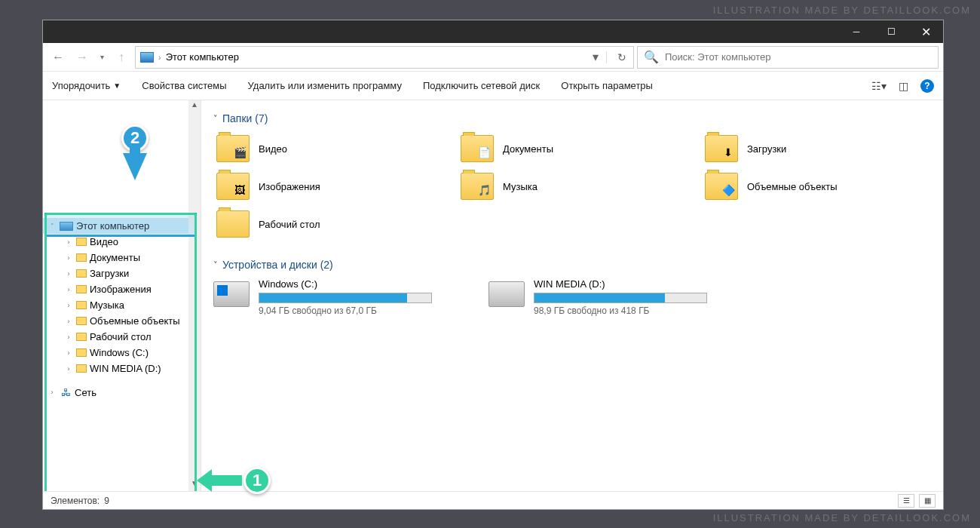 This screenshot has height=528, width=980. Describe the element at coordinates (617, 57) in the screenshot. I see `refresh-button: ↻` at that location.